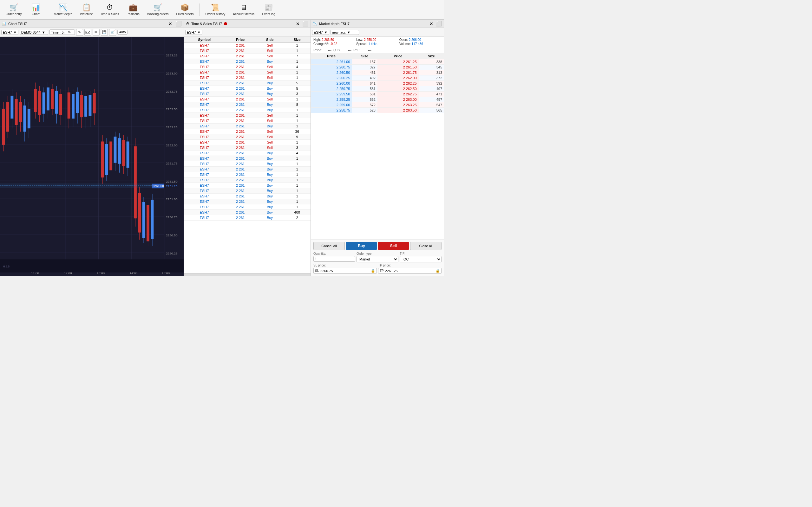 Image resolution: width=812 pixels, height=507 pixels. I want to click on chart-panel: 📊 Chart ESH7 ✕ ⬜ ESH7 ▼ DEMO-8544 ▼ Time…, so click(92, 148).